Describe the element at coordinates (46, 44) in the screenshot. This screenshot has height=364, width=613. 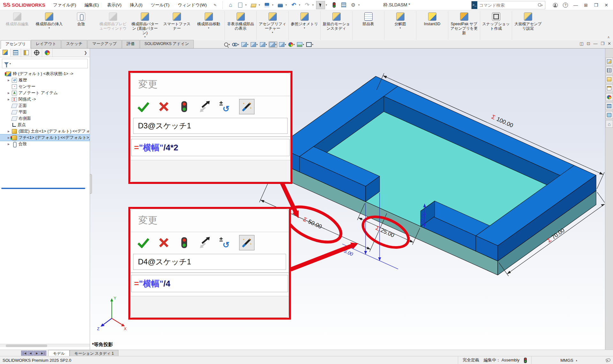
I see `ribbon-tab: レイアウト` at that location.